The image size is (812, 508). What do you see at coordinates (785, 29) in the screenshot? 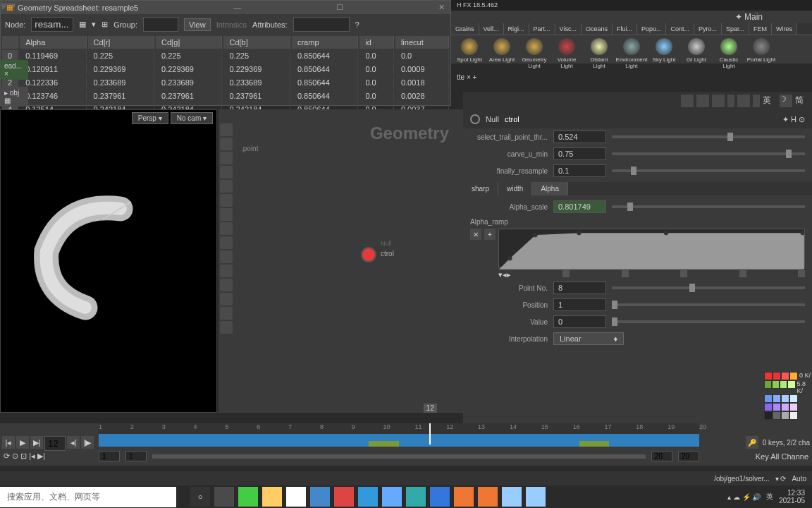
I see `shelf-tab: Wires` at bounding box center [785, 29].